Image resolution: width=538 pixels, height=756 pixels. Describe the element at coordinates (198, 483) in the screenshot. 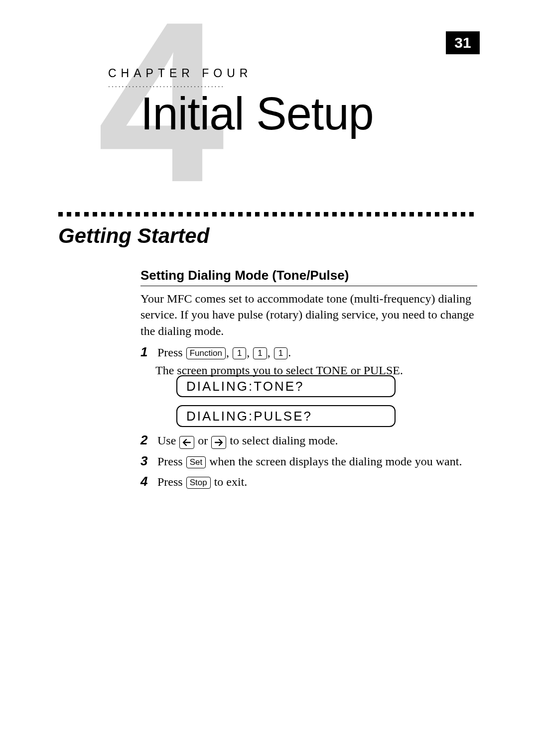

I see `key-stop: Stop` at that location.